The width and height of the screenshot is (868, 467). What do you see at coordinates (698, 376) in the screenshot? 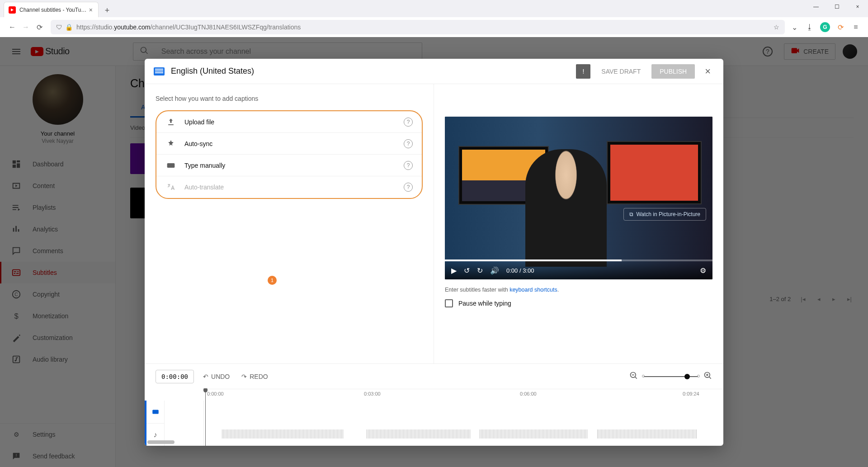
I see `zoom-max-dot` at bounding box center [698, 376].